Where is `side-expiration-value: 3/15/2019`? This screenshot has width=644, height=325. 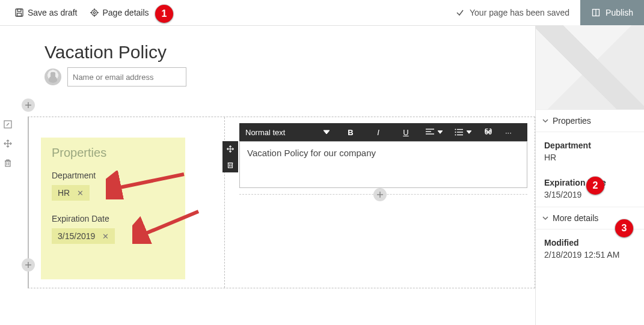 side-expiration-value: 3/15/2019 is located at coordinates (590, 195).